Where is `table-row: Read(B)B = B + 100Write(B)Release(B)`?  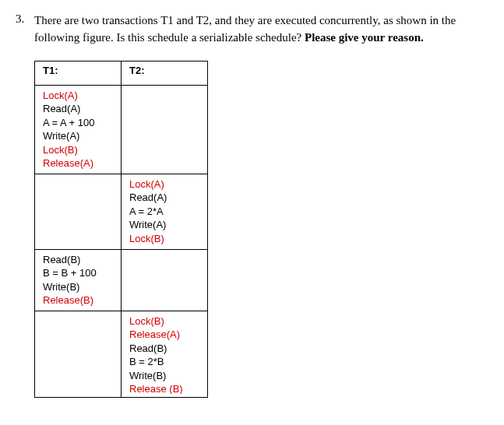
table-row: Read(B)B = B + 100Write(B)Release(B) is located at coordinates (122, 280).